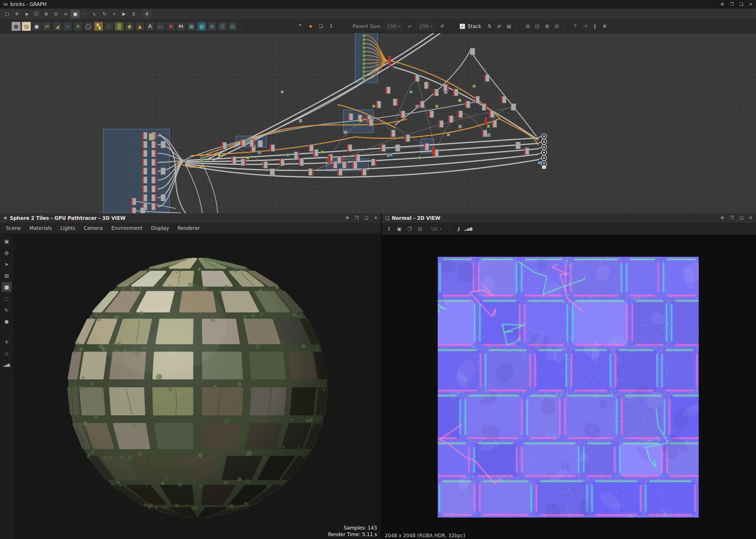  I want to click on flood-fill-to-gradient-node-icon: ⊟, so click(233, 27).